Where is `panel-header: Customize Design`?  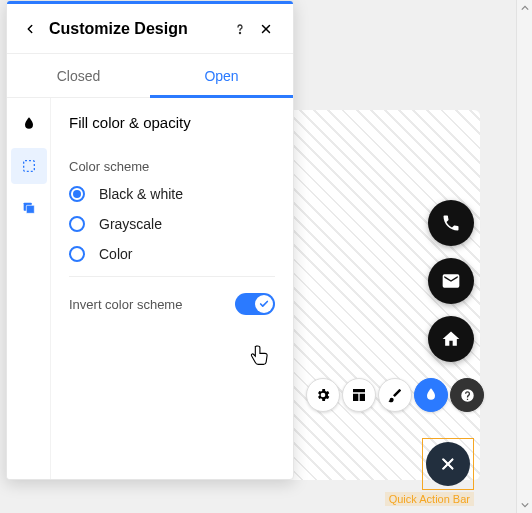 panel-header: Customize Design is located at coordinates (150, 29).